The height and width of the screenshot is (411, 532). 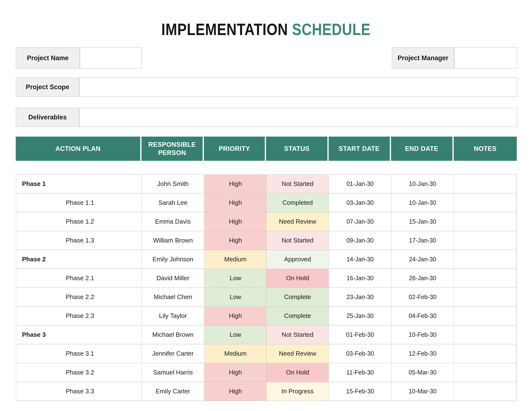 What do you see at coordinates (235, 149) in the screenshot?
I see `header-priority: PRIORITY` at bounding box center [235, 149].